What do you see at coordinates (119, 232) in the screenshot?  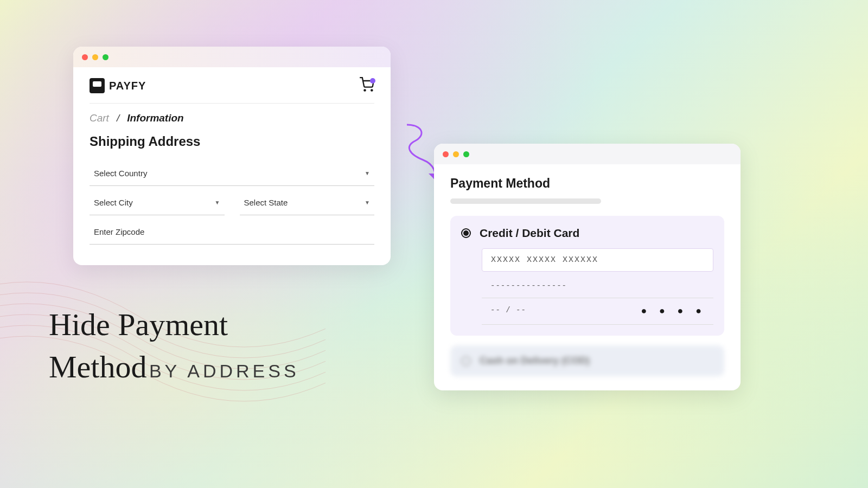 I see `zipcode-placeholder: Enter Zipcode` at bounding box center [119, 232].